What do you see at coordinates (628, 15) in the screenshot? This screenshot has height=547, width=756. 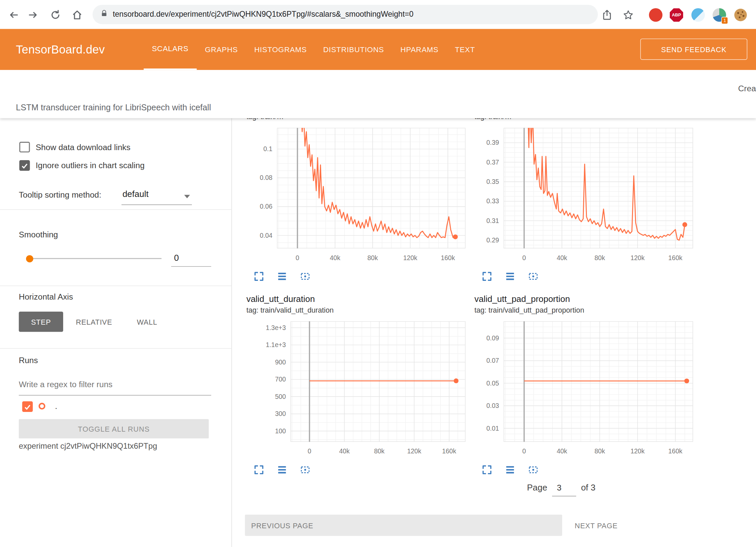 I see `bookmark-star-icon` at bounding box center [628, 15].